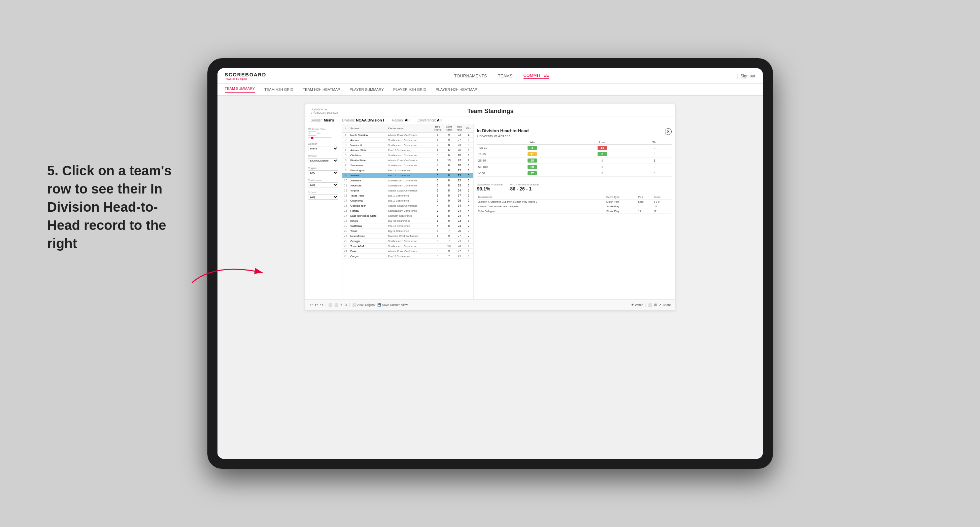 Image resolution: width=980 pixels, height=527 pixels. What do you see at coordinates (459, 129) in the screenshot?
I see `col-rds: RdsTour` at bounding box center [459, 129].